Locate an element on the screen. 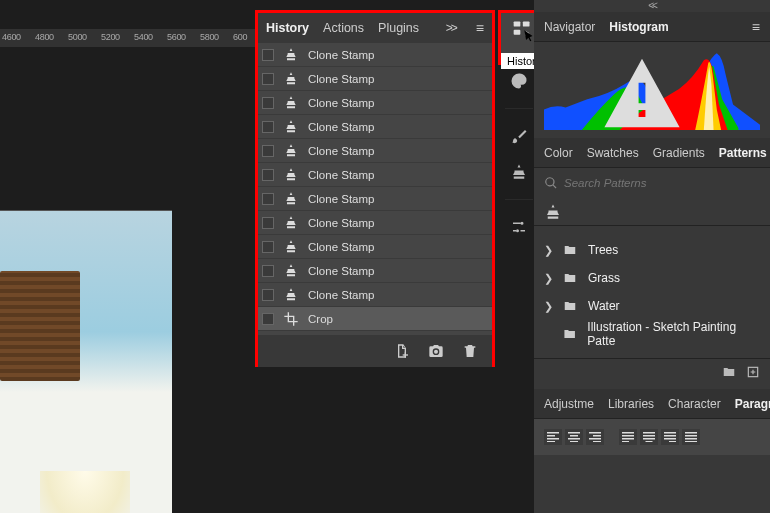 Image resolution: width=770 pixels, height=513 pixels. tab-libraries: Libraries is located at coordinates (631, 404).